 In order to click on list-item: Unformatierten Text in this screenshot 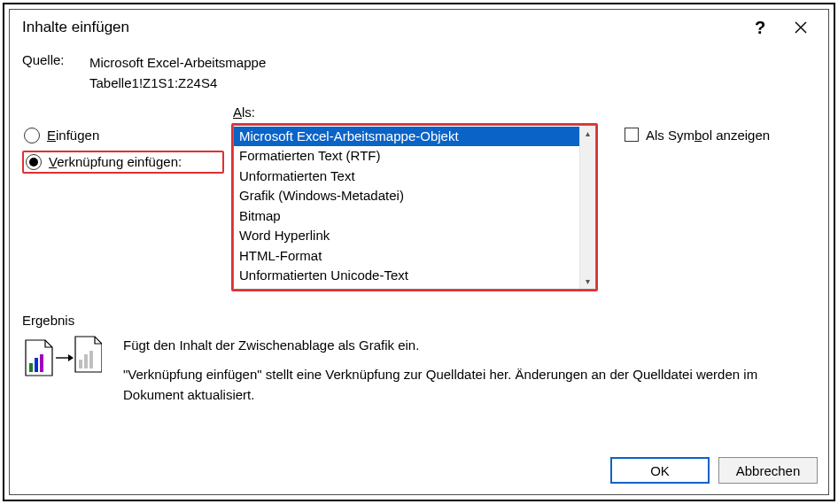, I will do `click(407, 177)`.